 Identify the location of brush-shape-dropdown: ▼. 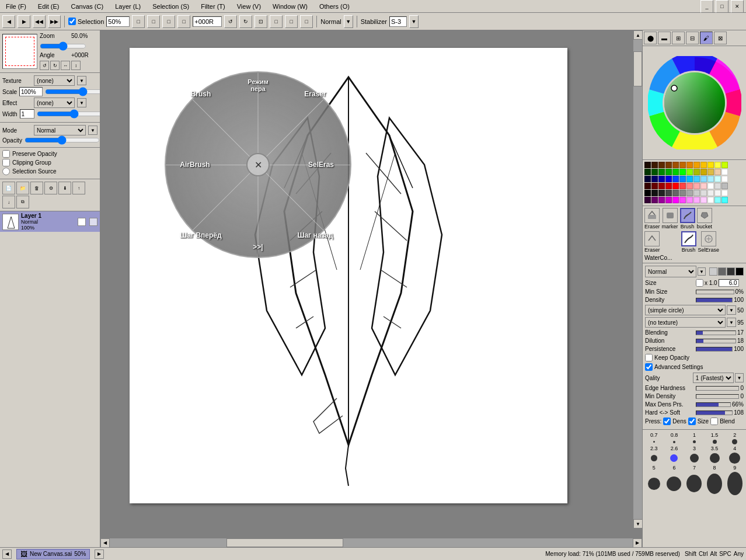
(731, 310).